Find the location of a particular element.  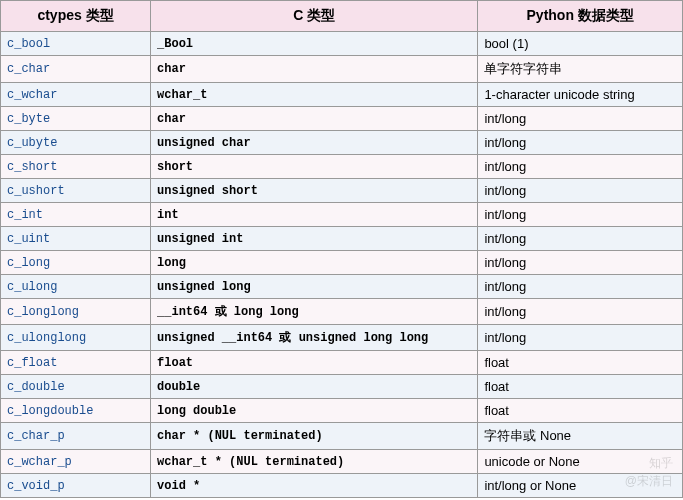

cell-c-type: unsigned int is located at coordinates (314, 239).